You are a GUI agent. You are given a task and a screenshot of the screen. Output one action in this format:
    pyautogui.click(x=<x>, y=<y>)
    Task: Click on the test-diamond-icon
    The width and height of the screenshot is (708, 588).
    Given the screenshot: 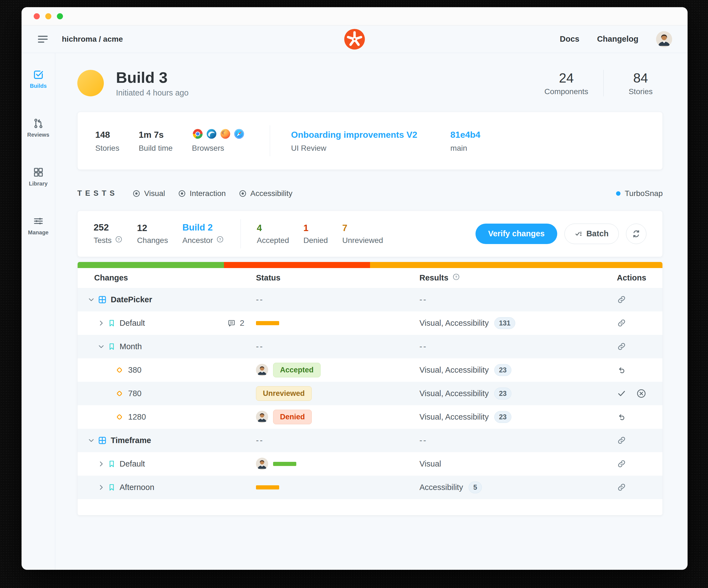 What is the action you would take?
    pyautogui.click(x=119, y=417)
    